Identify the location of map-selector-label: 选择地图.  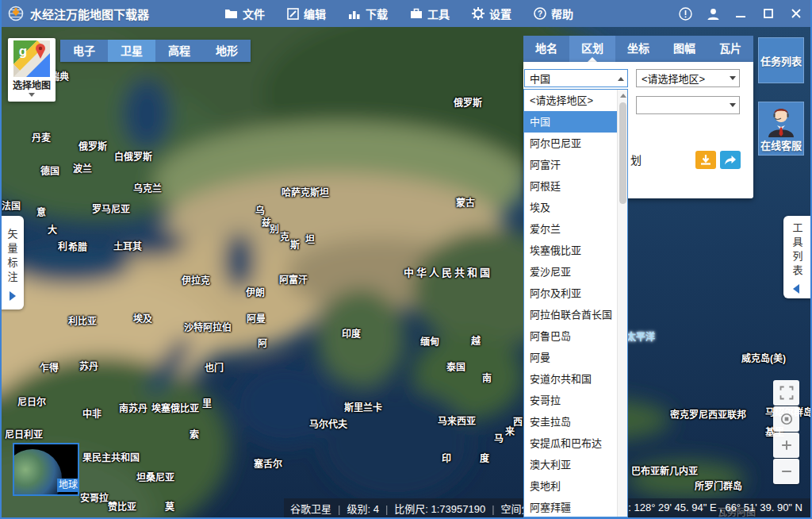
(32, 84).